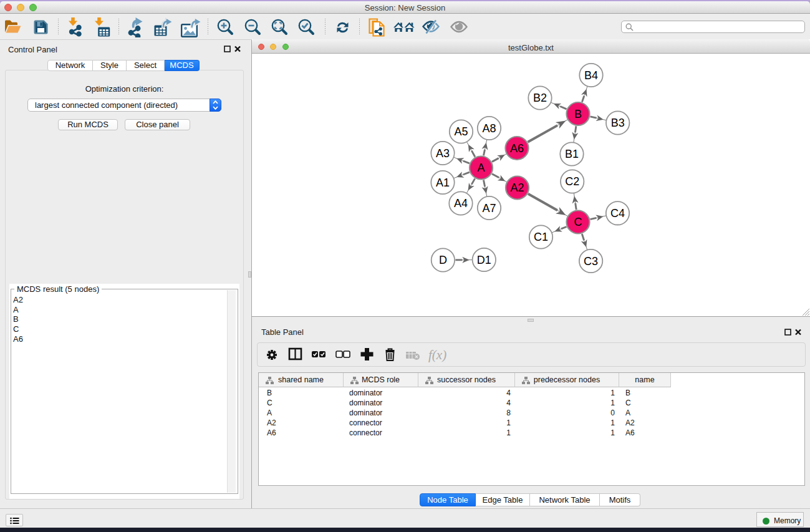  Describe the element at coordinates (572, 154) in the screenshot. I see `svg-text: B1` at that location.